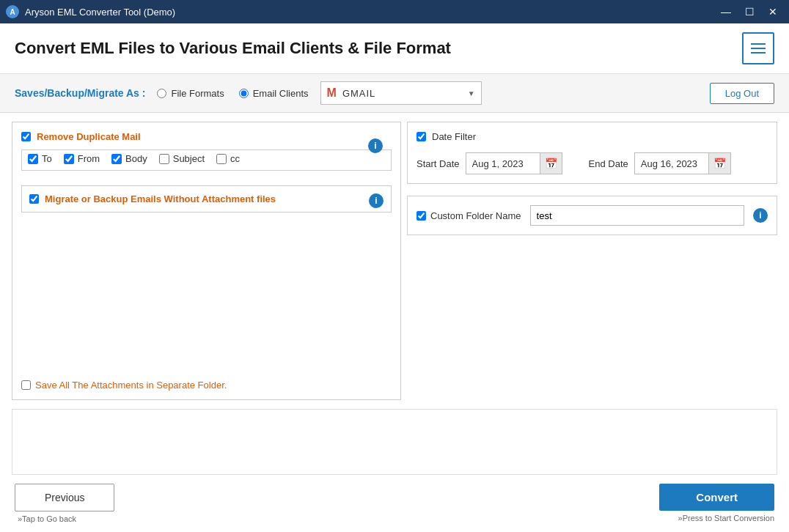 The width and height of the screenshot is (789, 532). What do you see at coordinates (394, 442) in the screenshot?
I see `log-area` at bounding box center [394, 442].